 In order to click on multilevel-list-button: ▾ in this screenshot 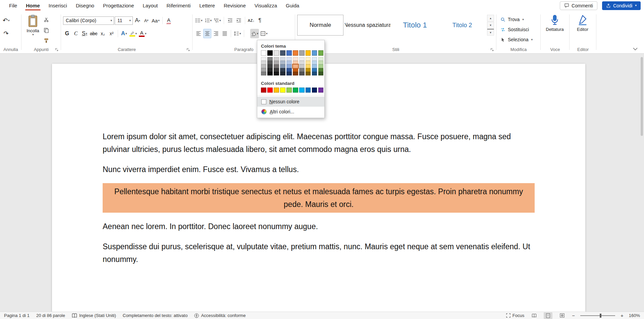, I will do `click(217, 20)`.